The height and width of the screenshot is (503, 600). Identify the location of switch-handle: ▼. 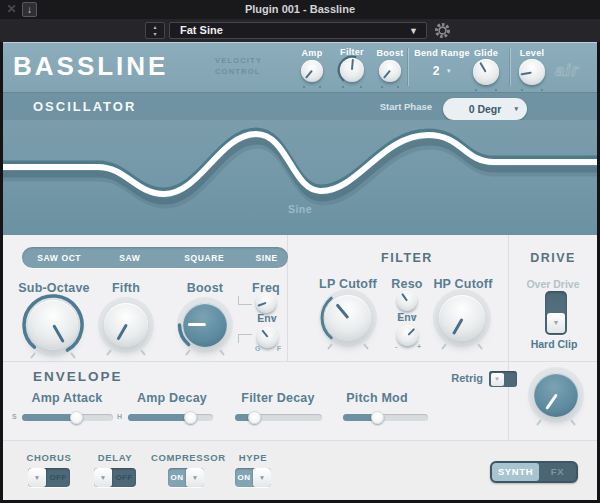
(556, 323).